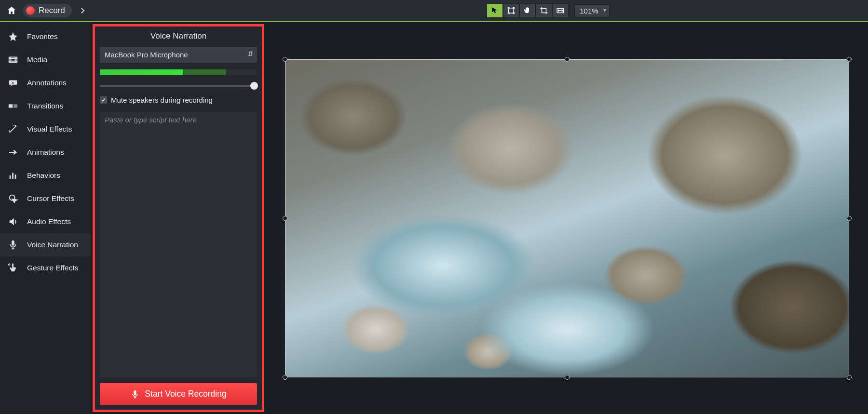 Image resolution: width=868 pixels, height=414 pixels. I want to click on record-dot-icon, so click(30, 11).